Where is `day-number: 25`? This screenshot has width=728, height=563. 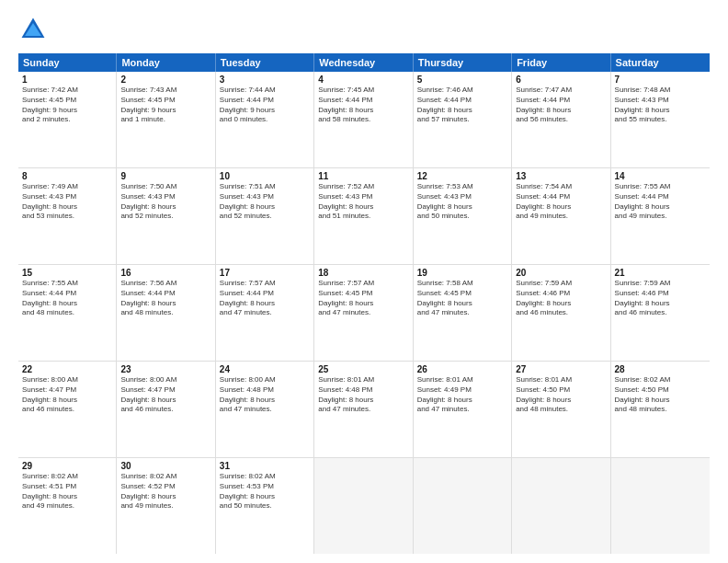 day-number: 25 is located at coordinates (363, 370).